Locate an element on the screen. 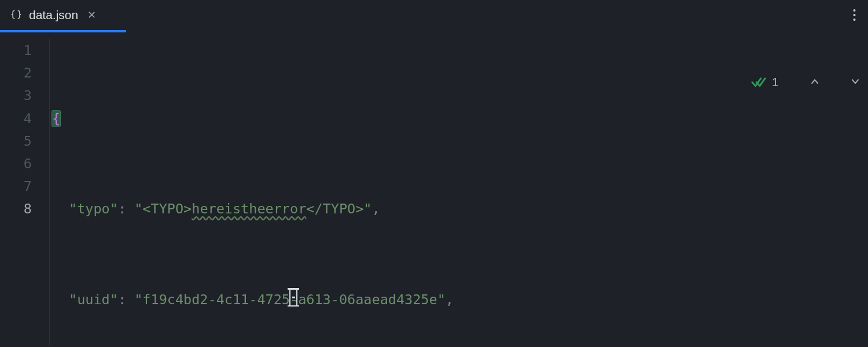 This screenshot has width=868, height=347. json-braces-icon is located at coordinates (16, 15).